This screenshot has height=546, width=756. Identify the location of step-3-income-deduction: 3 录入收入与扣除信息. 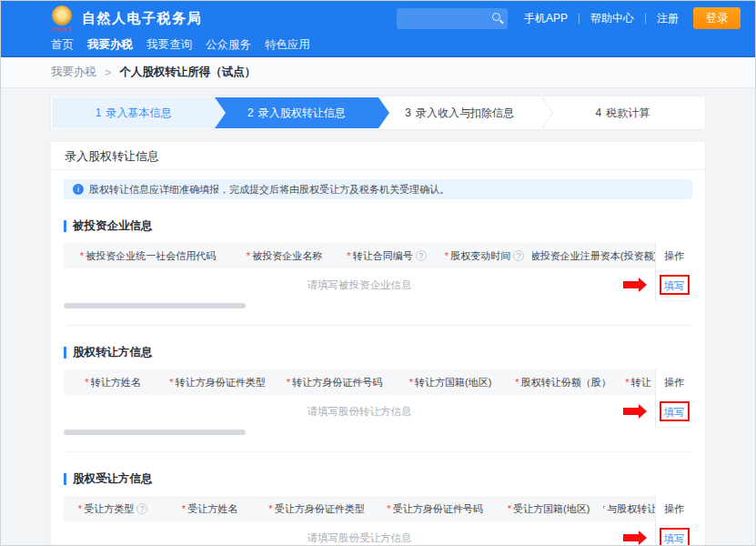
(460, 113).